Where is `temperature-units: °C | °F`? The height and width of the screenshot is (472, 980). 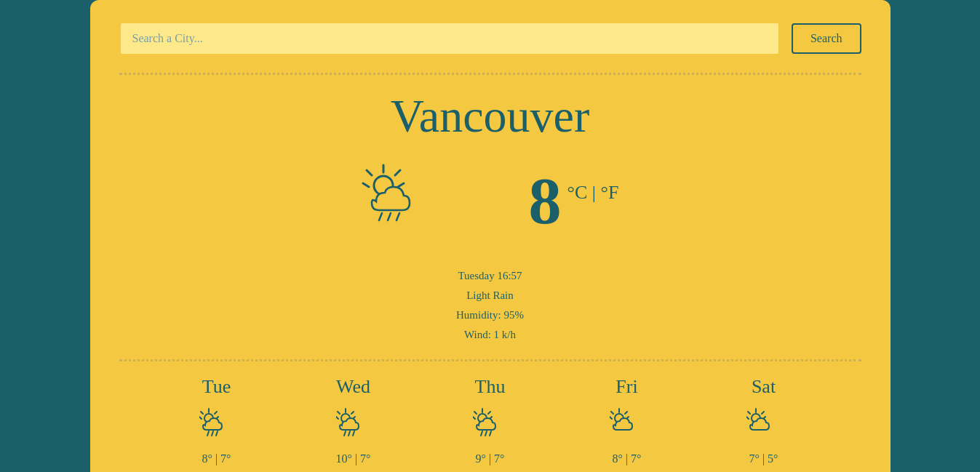 temperature-units: °C | °F is located at coordinates (594, 193).